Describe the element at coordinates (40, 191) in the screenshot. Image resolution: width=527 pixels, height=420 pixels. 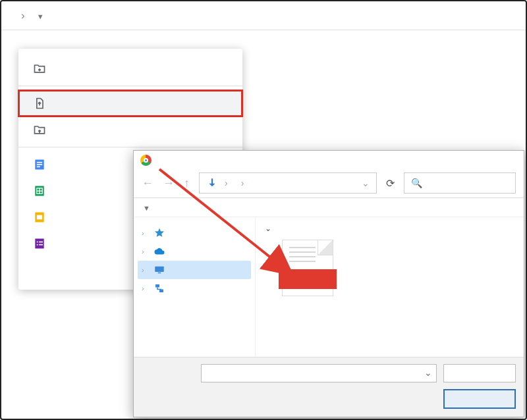
I see `google-sheets-icon` at that location.